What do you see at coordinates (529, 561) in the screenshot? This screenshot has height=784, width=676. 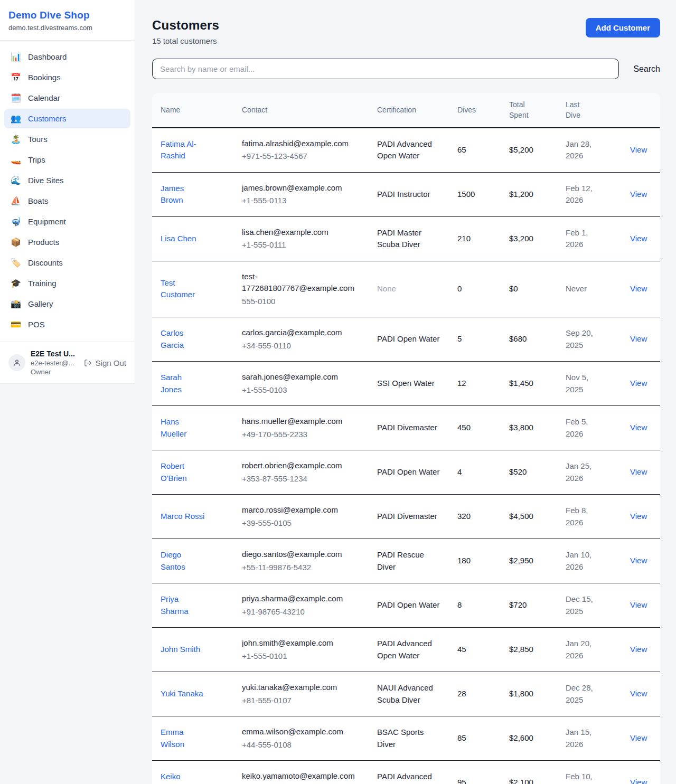 I see `customer-total-spent: $2,950` at bounding box center [529, 561].